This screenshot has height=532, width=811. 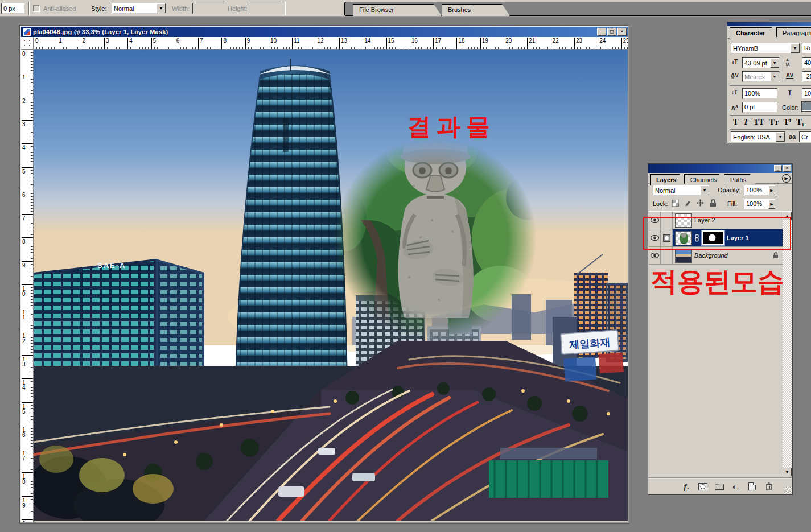 What do you see at coordinates (805, 137) in the screenshot?
I see `anti-alias-dropdown: Cr` at bounding box center [805, 137].